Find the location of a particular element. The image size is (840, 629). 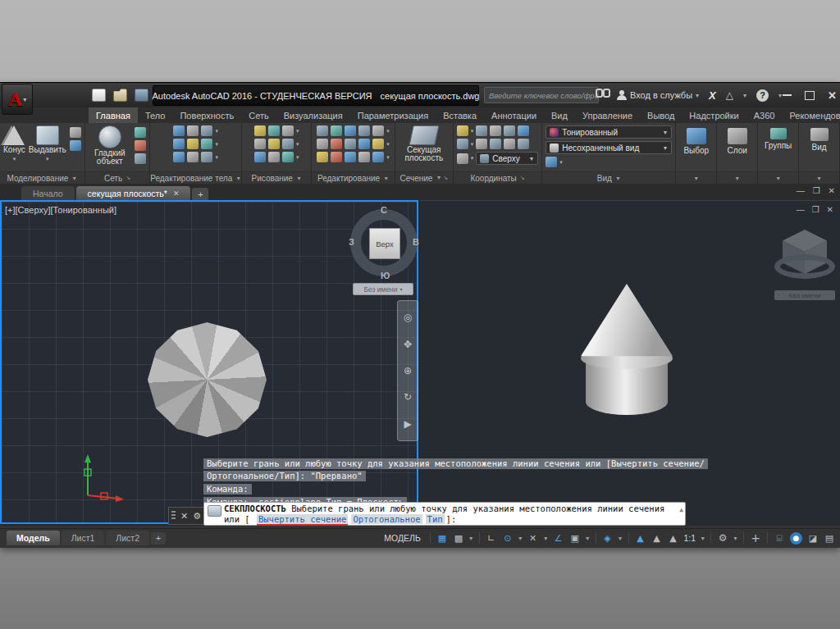

ucs-x-icon is located at coordinates (509, 144).